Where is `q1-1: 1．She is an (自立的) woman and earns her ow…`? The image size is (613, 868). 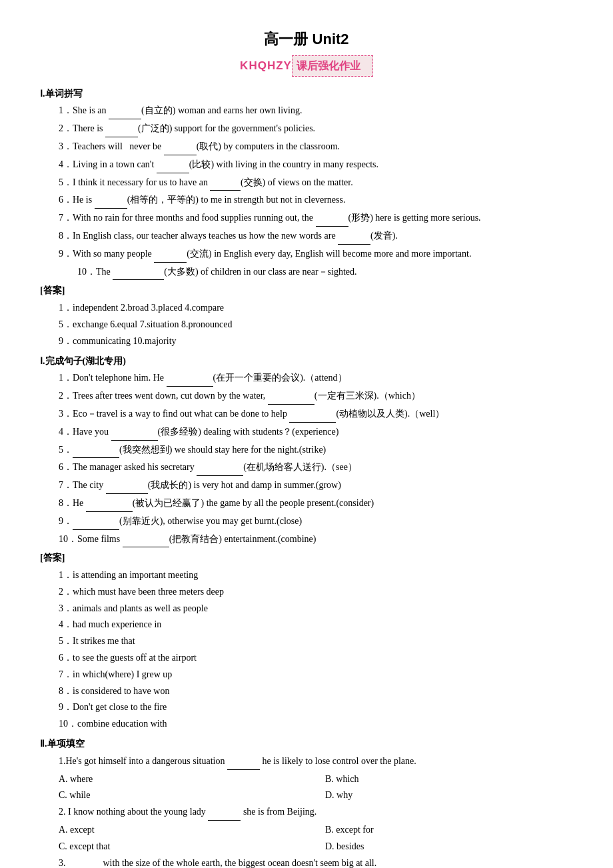
q1-1: 1．She is an (自立的) woman and earns her ow… is located at coordinates (306, 111).